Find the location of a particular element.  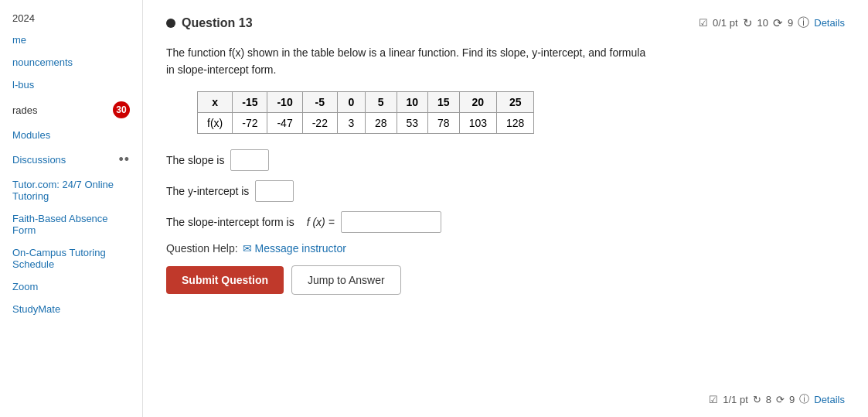

score-display: 0/1 pt is located at coordinates (725, 23).